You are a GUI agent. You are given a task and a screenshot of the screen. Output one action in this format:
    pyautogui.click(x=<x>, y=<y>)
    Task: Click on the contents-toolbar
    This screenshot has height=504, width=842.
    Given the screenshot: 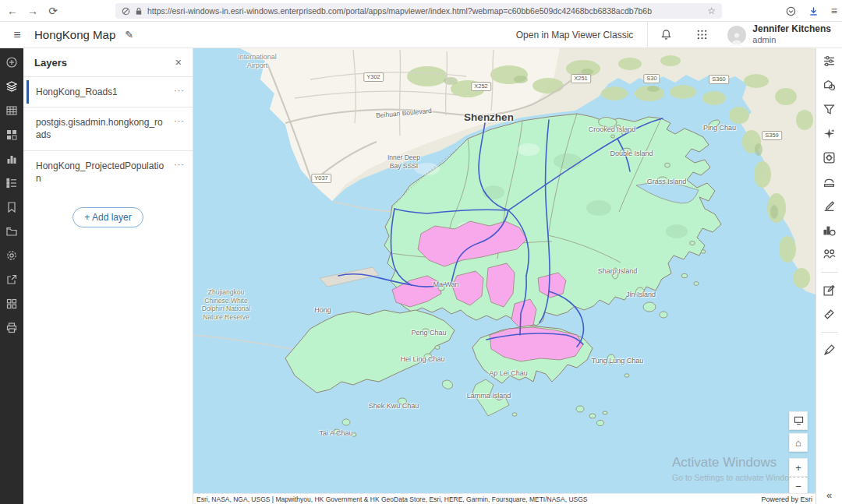 What is the action you would take?
    pyautogui.click(x=12, y=276)
    